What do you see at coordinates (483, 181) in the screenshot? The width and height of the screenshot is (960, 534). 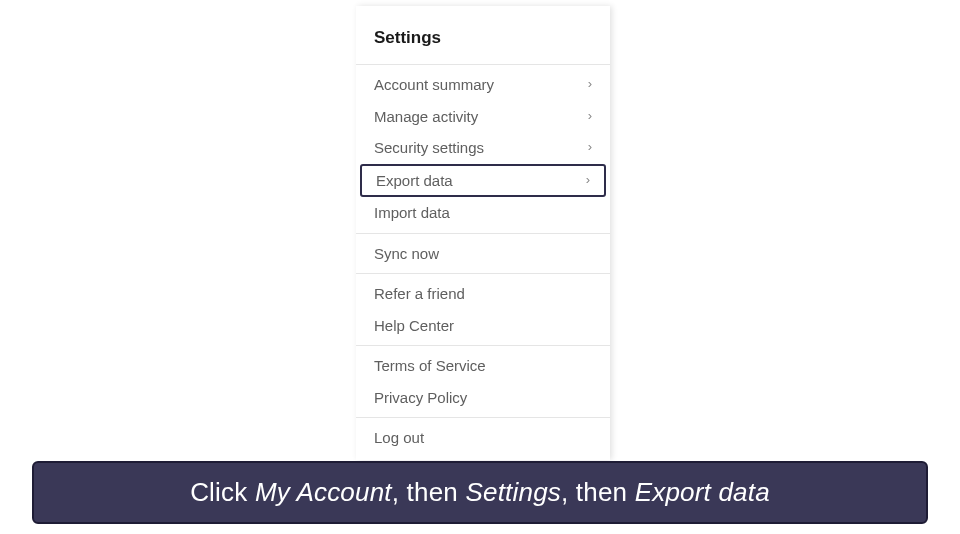 I see `menu-item-export-data: Export data ›` at bounding box center [483, 181].